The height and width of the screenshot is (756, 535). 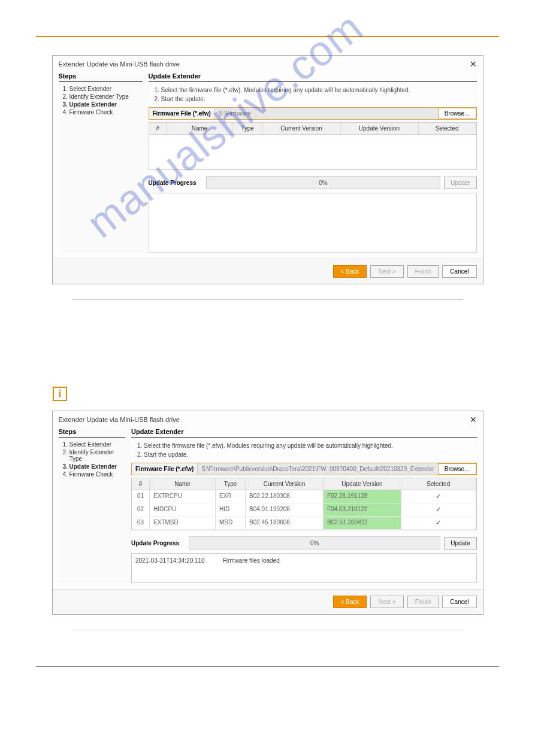 I want to click on cell-update-highlighted: F02.26.191128, so click(x=362, y=497).